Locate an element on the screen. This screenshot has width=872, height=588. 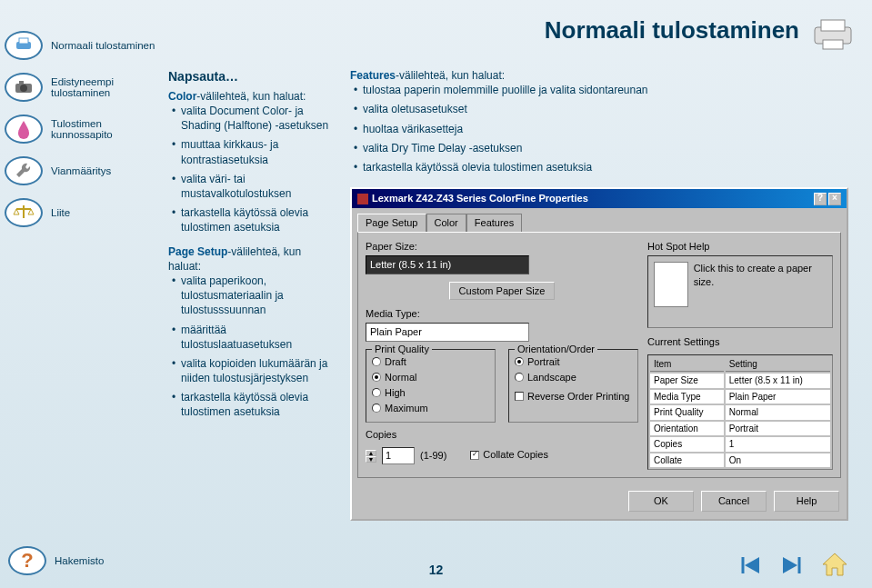
nav-vianmaaritys: Vianmääritys is located at coordinates (82, 171).